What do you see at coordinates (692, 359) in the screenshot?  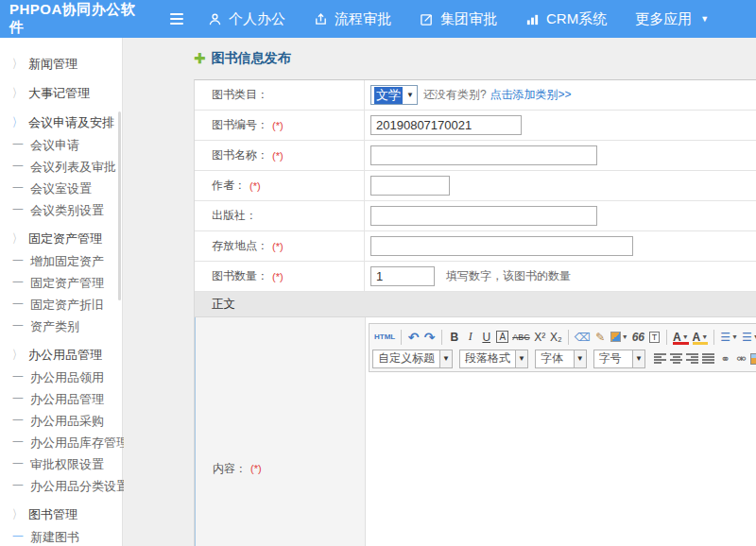 I see `align-right-icon` at bounding box center [692, 359].